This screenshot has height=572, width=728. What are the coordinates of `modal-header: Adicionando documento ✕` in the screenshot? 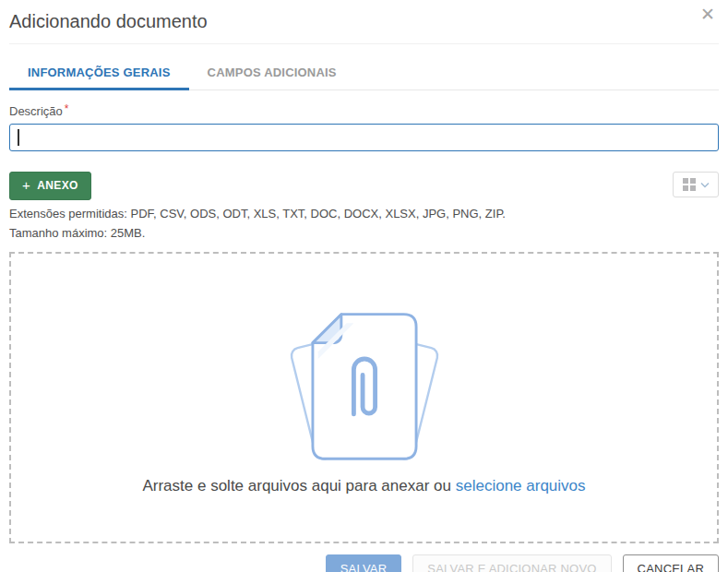 It's located at (364, 22).